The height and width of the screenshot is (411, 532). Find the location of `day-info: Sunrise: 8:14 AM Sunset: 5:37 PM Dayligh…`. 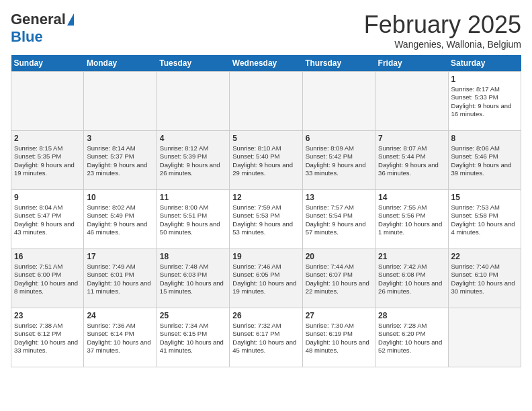

day-info: Sunrise: 8:14 AM Sunset: 5:37 PM Dayligh… is located at coordinates (120, 161).